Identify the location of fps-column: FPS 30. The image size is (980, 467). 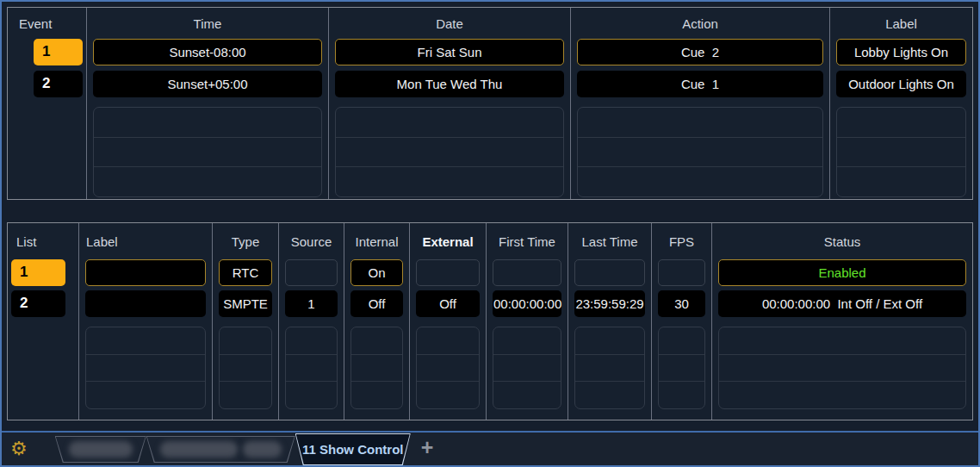
(681, 321).